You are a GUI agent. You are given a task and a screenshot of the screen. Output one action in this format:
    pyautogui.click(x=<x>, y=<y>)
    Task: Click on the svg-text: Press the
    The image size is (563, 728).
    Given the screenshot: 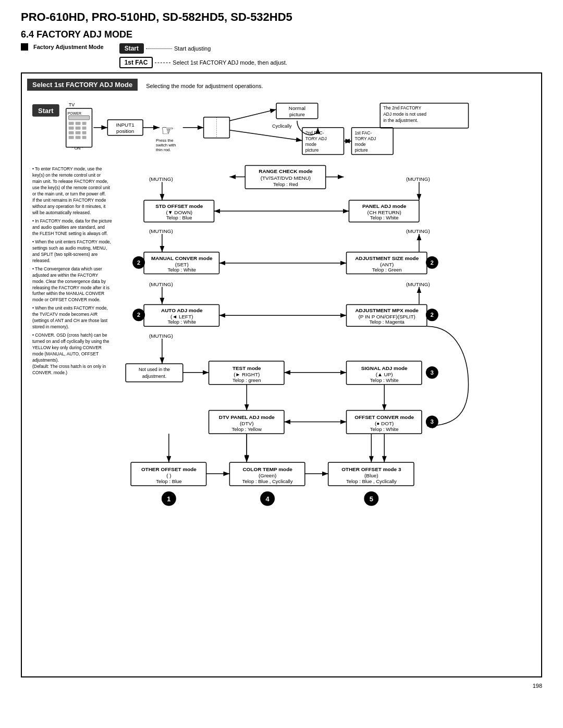 What is the action you would take?
    pyautogui.click(x=165, y=141)
    